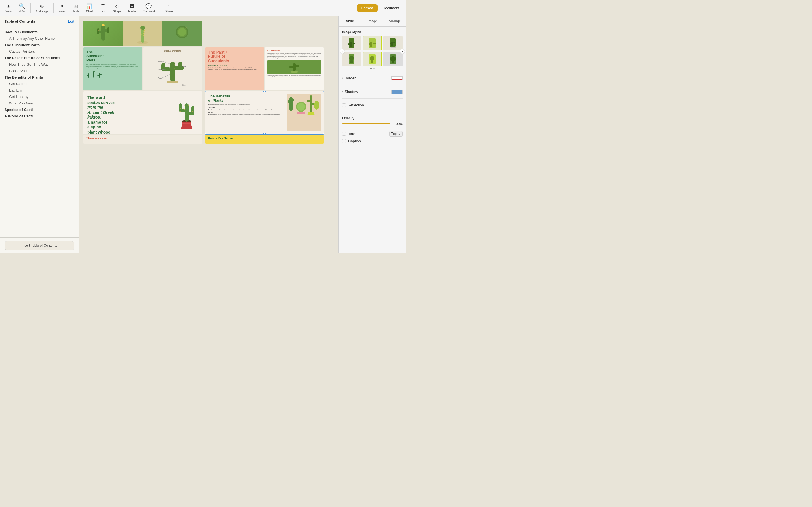 Image resolution: width=812 pixels, height=507 pixels. What do you see at coordinates (62, 8) in the screenshot?
I see `insert-button: ✦ Insert` at bounding box center [62, 8].